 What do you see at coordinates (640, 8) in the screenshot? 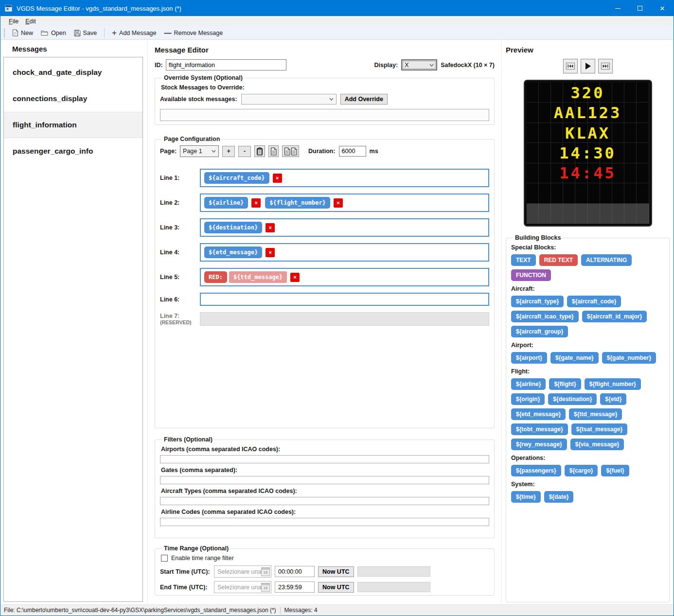
I see `maximize-button` at bounding box center [640, 8].